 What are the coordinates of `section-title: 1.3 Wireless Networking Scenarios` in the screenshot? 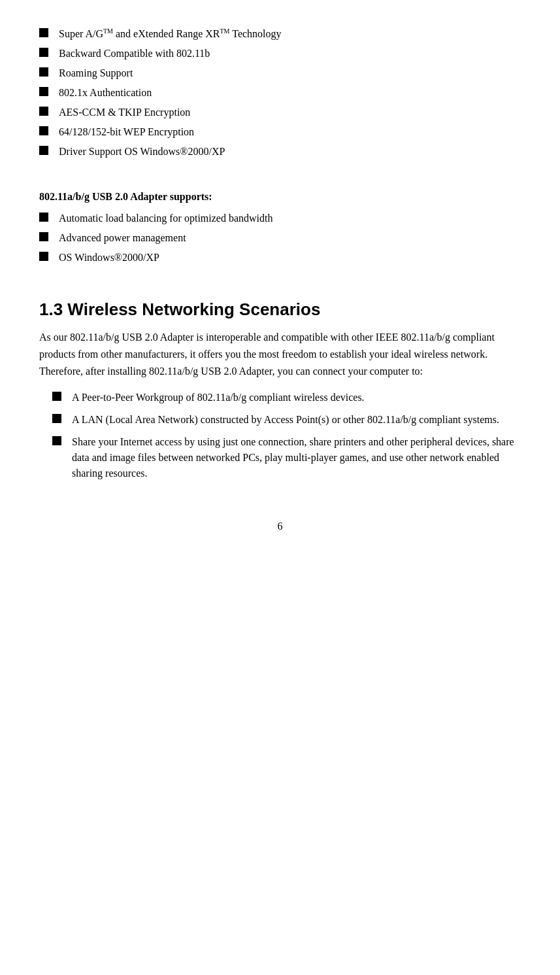 It's located at (280, 310).